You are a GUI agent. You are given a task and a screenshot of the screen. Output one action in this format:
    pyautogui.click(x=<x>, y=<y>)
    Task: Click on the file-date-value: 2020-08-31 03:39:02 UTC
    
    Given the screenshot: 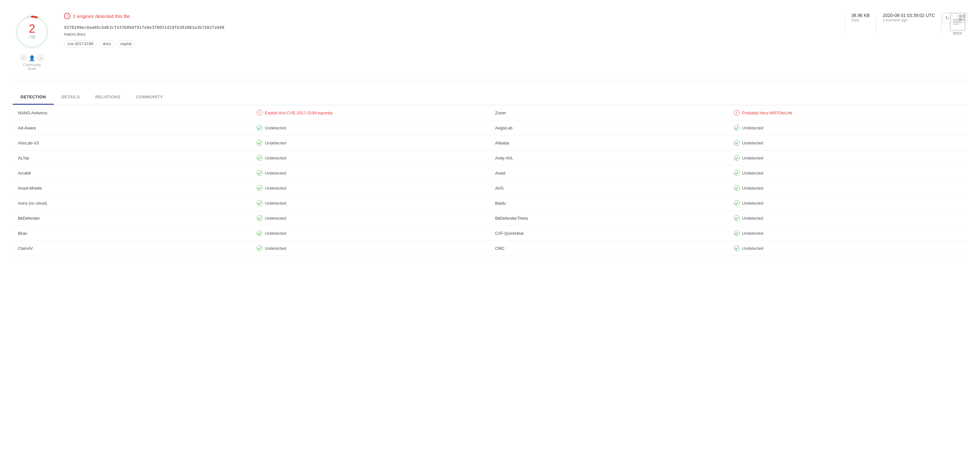 What is the action you would take?
    pyautogui.click(x=908, y=15)
    